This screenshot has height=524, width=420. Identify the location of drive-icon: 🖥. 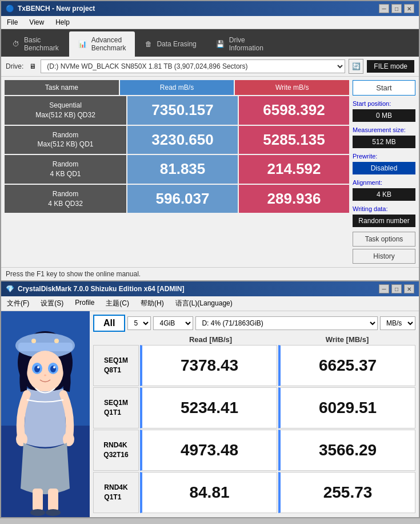
(33, 66).